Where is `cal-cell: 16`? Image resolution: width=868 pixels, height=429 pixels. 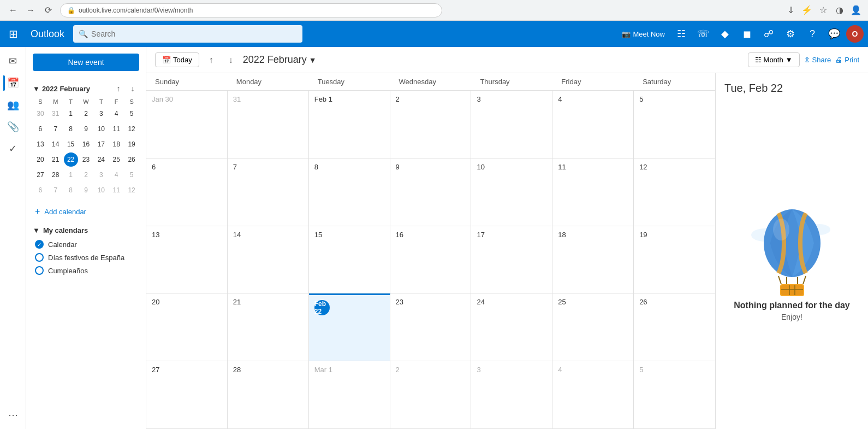
cal-cell: 16 is located at coordinates (431, 260).